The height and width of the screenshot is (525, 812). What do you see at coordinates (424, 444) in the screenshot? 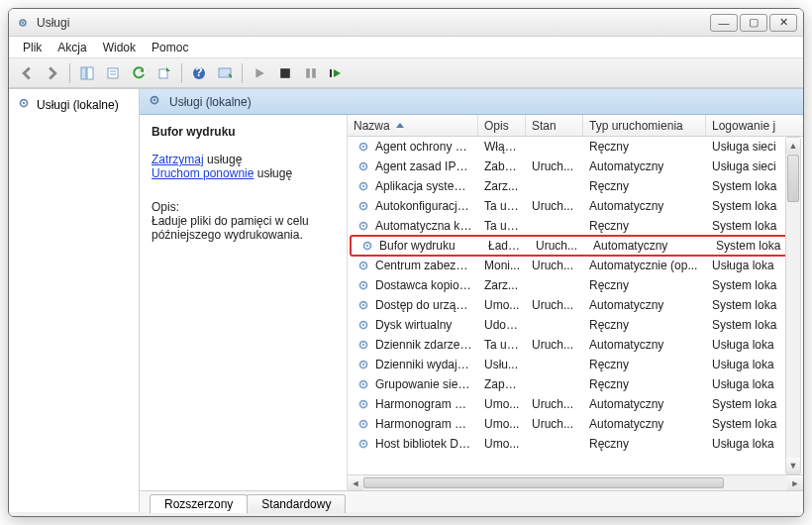
I see `service-name: Host bibliotek DLL...` at bounding box center [424, 444].